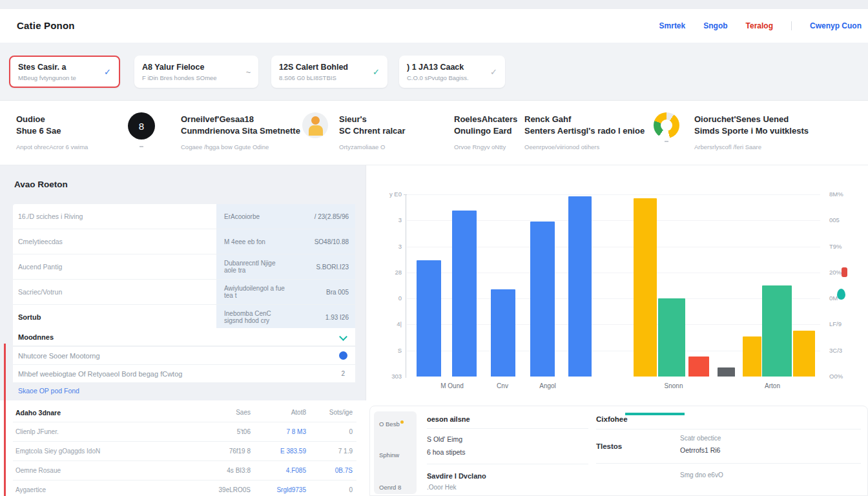 This screenshot has height=496, width=868. Describe the element at coordinates (752, 147) in the screenshot. I see `feature-subtitle: Arbersrlyscofl /feri Saare` at that location.